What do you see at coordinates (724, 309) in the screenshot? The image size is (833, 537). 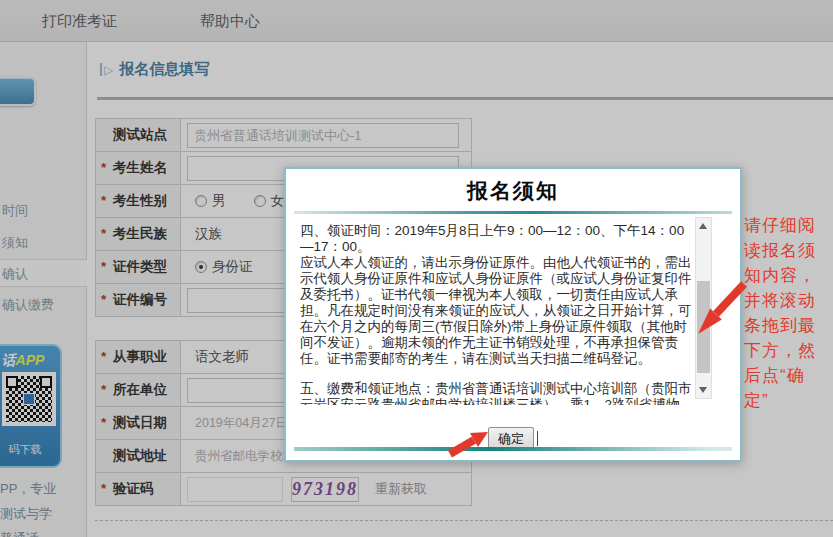 I see `arrow-to-scrollbar-icon` at bounding box center [724, 309].